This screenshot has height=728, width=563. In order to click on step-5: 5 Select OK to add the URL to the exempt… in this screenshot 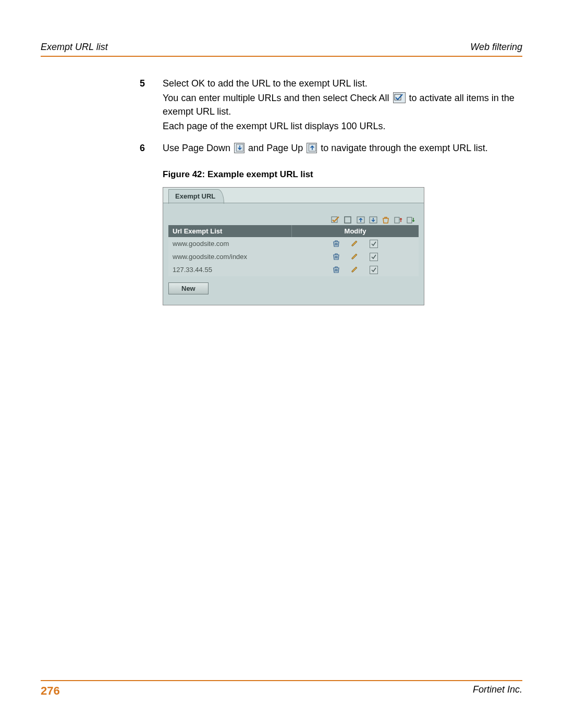, I will do `click(282, 105)`.